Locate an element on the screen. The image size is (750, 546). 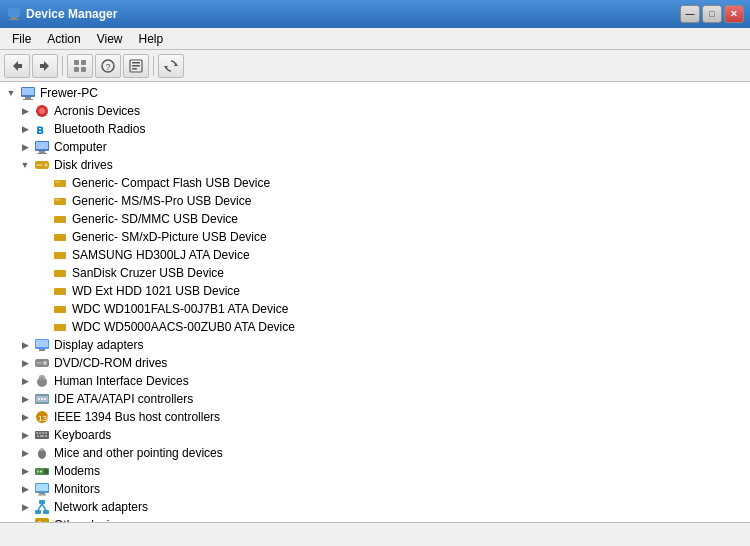
ieee-label: IEEE 1394 Bus host controllers is located at coordinates (136, 417).